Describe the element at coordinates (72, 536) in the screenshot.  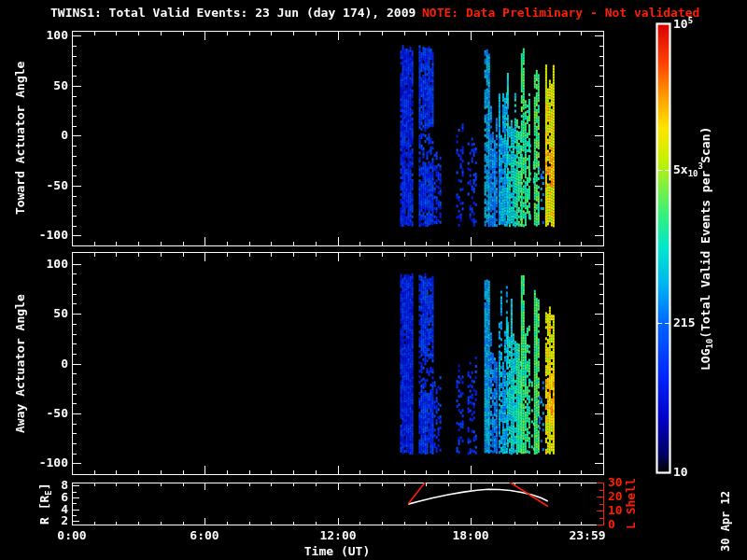
I see `x-tick-label: 0:00` at that location.